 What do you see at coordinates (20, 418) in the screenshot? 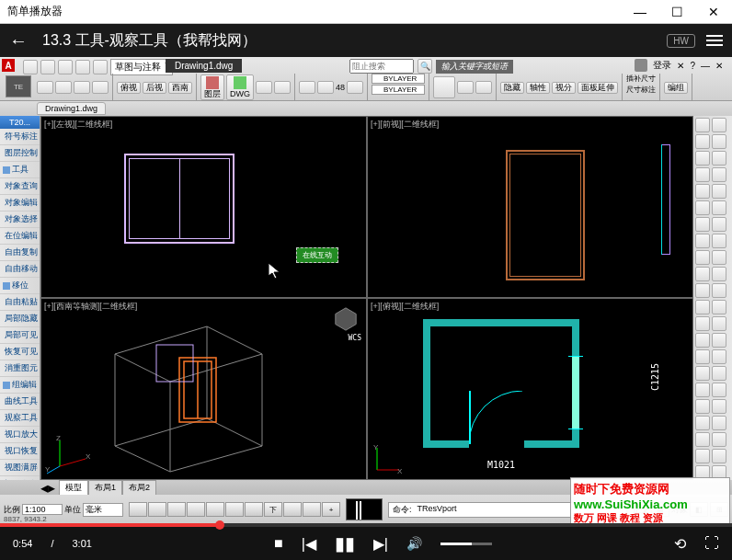
I see `palette-item: 观察工具` at bounding box center [20, 418].